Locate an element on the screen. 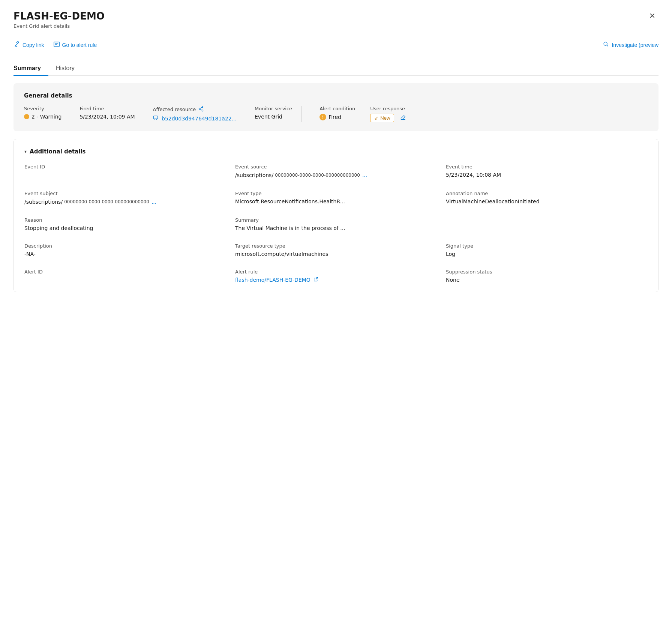 This screenshot has height=619, width=672. event-time-item: Event time 5/23/2024, 10:08 AM is located at coordinates (547, 171).